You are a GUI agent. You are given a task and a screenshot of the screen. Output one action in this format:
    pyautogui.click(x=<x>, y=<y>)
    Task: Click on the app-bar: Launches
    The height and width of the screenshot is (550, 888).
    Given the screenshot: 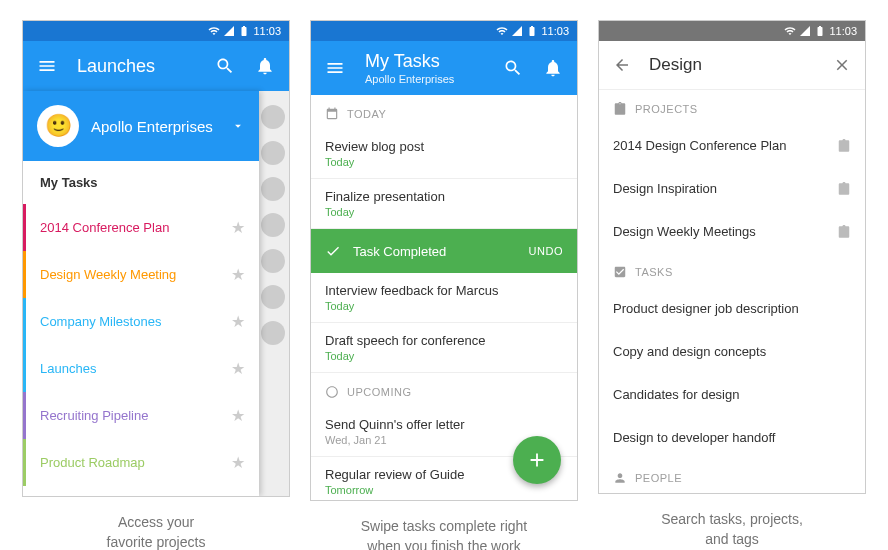 What is the action you would take?
    pyautogui.click(x=156, y=66)
    